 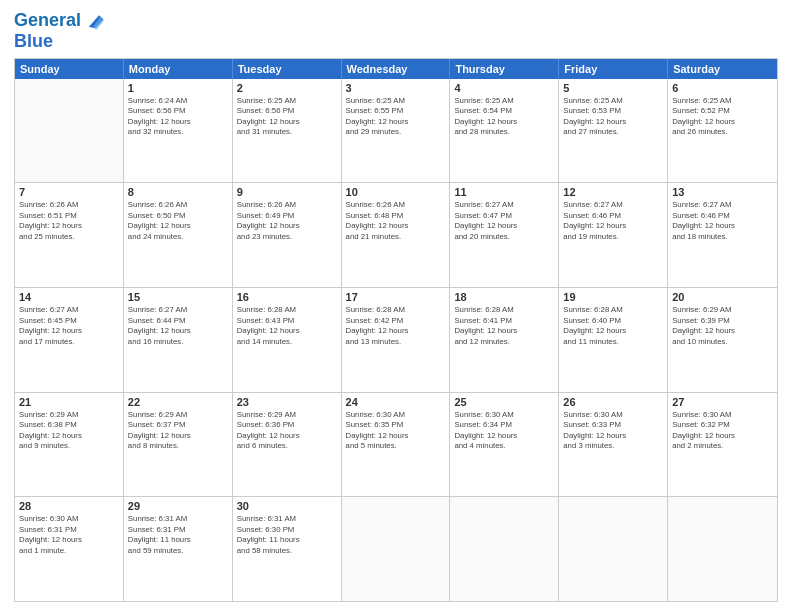 What do you see at coordinates (613, 297) in the screenshot?
I see `day-number: 19` at bounding box center [613, 297].